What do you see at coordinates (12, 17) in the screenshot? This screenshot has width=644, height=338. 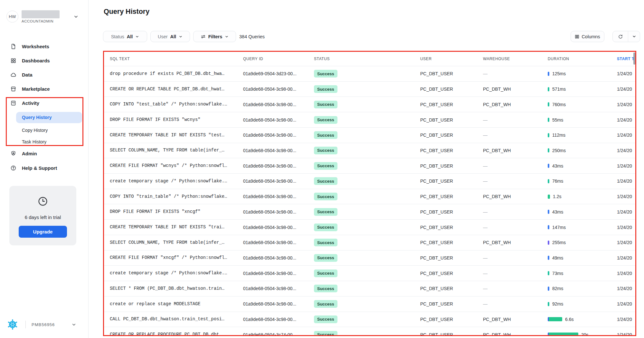 I see `avatar: HW` at bounding box center [12, 17].